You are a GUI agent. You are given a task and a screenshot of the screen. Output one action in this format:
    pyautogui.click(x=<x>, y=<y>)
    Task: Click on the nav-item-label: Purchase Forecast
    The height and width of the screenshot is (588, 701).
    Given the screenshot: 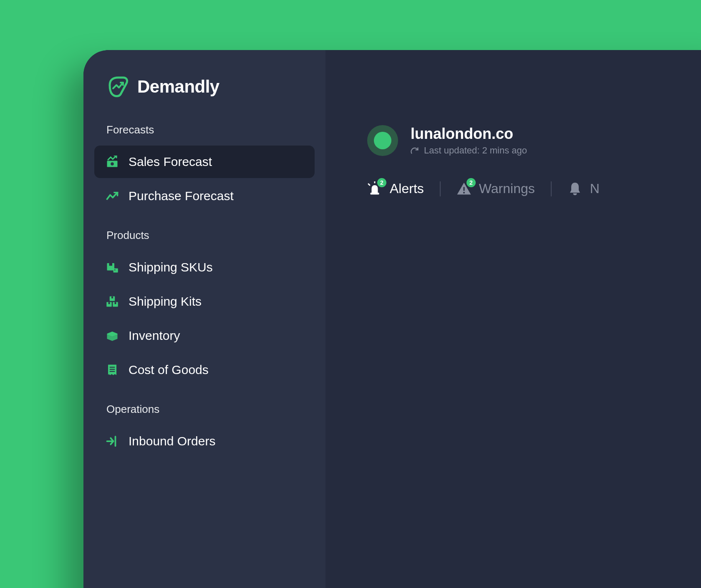 What is the action you would take?
    pyautogui.click(x=181, y=196)
    